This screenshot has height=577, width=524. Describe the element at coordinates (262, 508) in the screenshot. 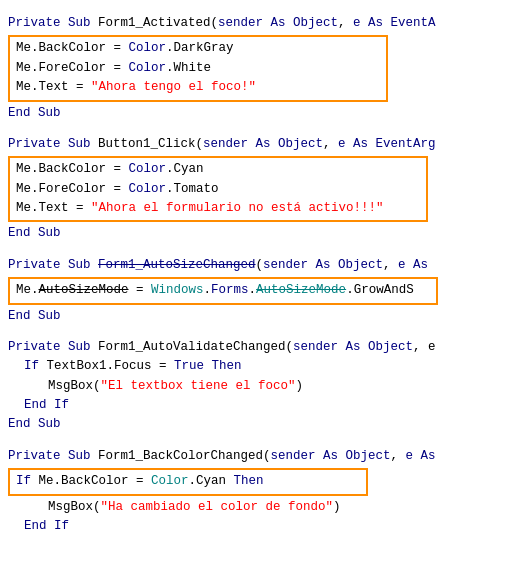

I see `code-line: MsgBox("Ha cambiado el color de fondo")` at that location.